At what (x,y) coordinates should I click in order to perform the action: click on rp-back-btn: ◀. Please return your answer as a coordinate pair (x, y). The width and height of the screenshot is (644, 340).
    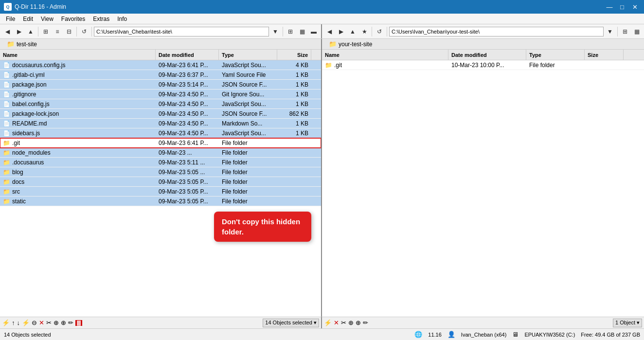
    Looking at the image, I should click on (329, 32).